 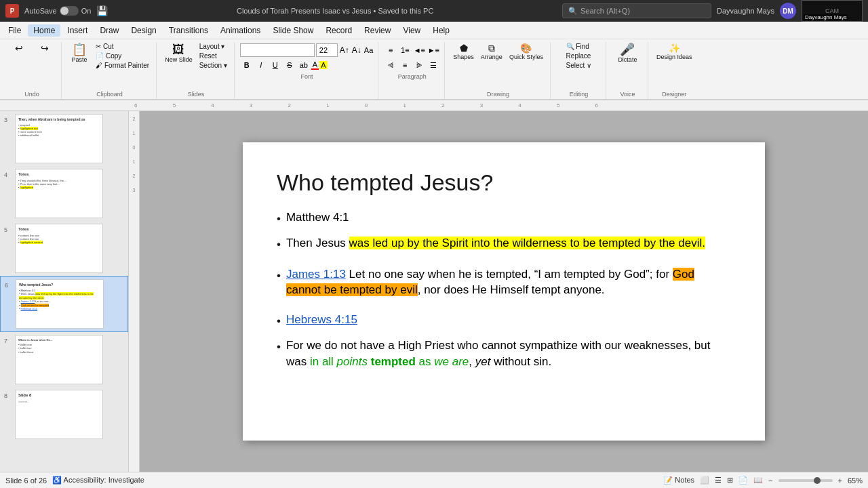 I want to click on menu-review: Review, so click(x=377, y=30).